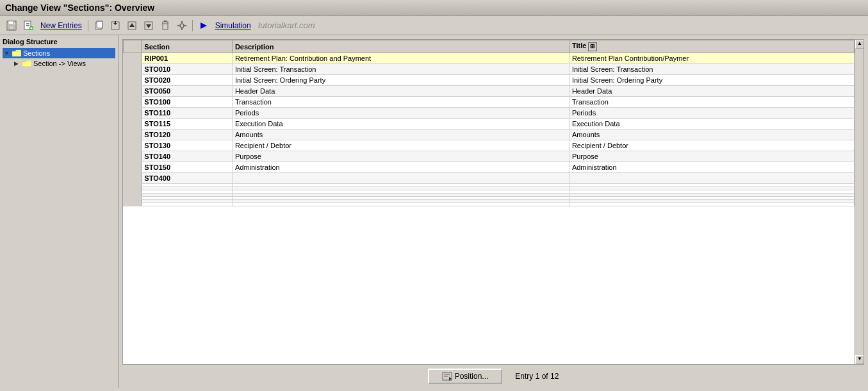 The image size is (868, 391). Describe the element at coordinates (187, 146) in the screenshot. I see `section-cell: STO130` at that location.